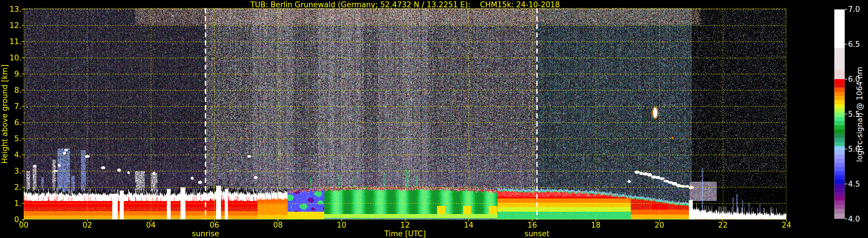 This screenshot has height=238, width=868. Describe the element at coordinates (596, 225) in the screenshot. I see `x-tick-label: 18` at that location.